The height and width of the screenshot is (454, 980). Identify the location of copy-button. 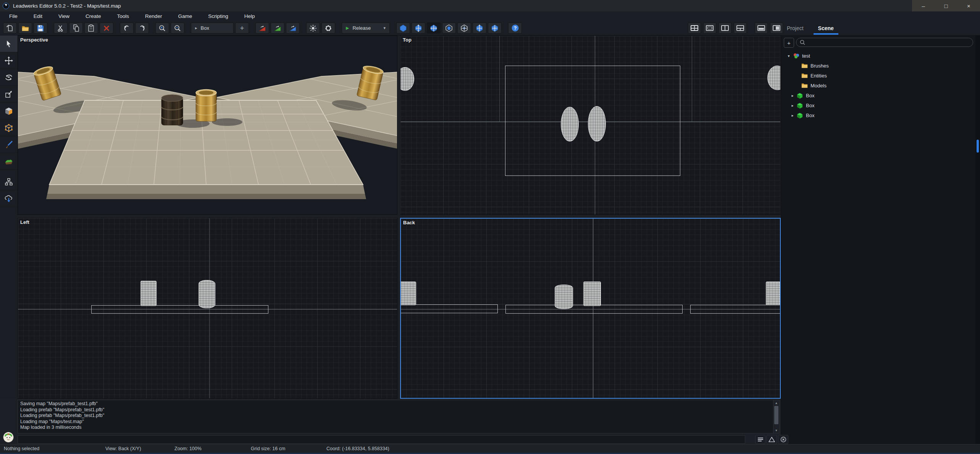
(76, 28).